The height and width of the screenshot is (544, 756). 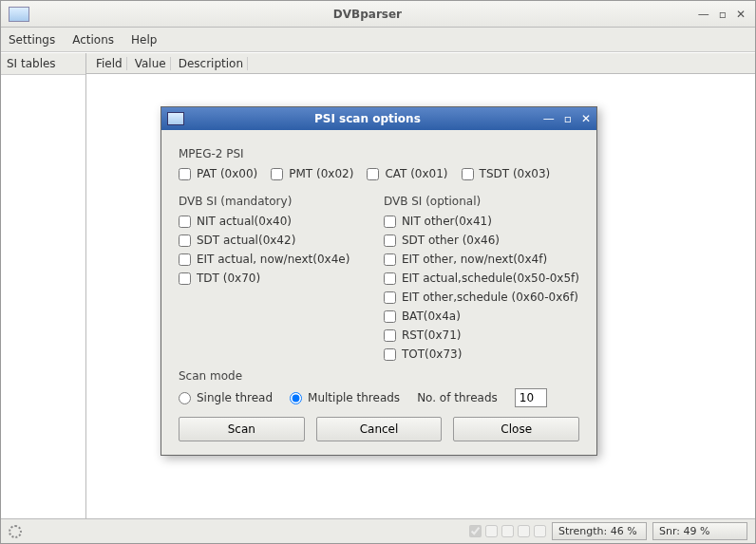 I want to click on dialog-maximize-button: ▫, so click(x=568, y=119).